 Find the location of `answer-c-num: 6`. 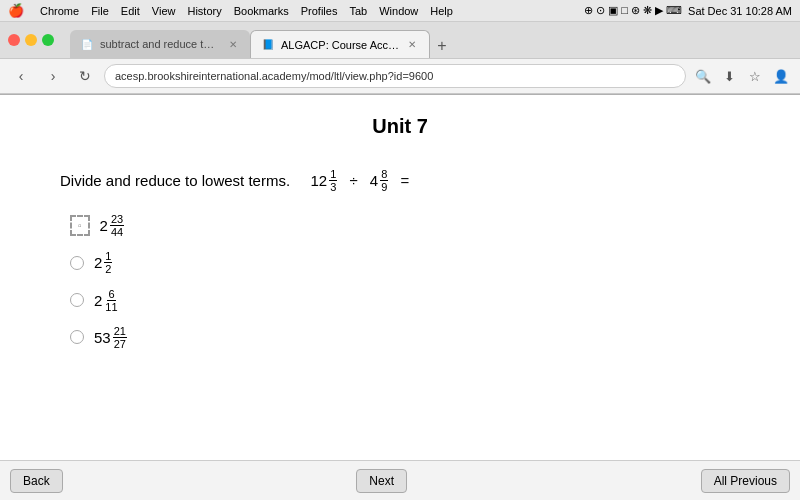

answer-c-num: 6 is located at coordinates (111, 294).